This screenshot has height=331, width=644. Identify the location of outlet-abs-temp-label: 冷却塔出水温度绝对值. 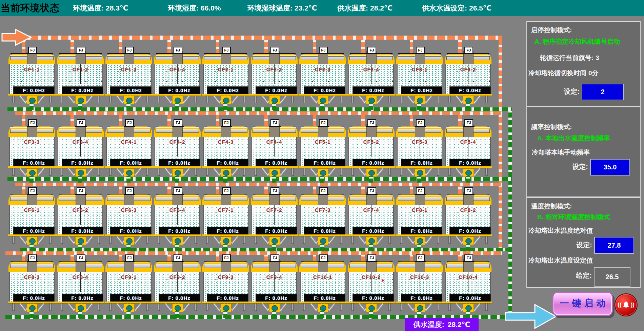
(561, 231).